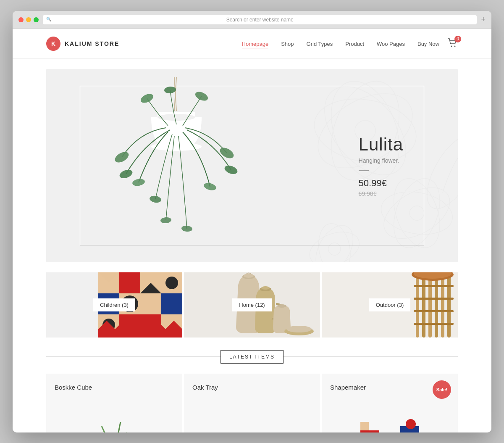  I want to click on main-nav: K KALIUM STORE Homepage Shop Grid Types …, so click(252, 44).